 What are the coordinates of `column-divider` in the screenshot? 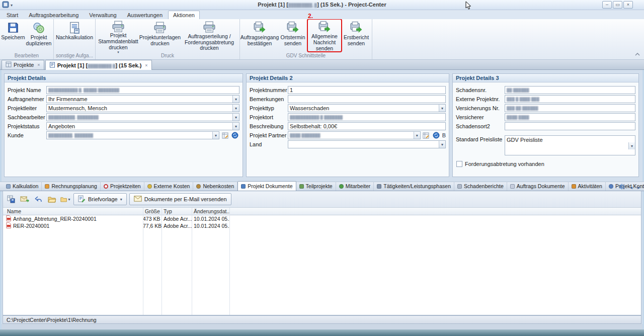 It's located at (143, 262).